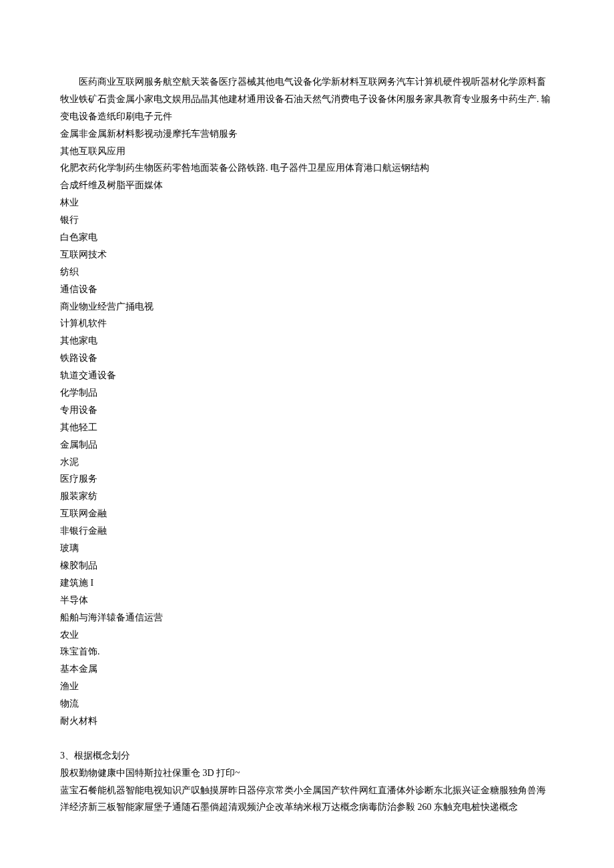 Image resolution: width=614 pixels, height=868 pixels. Describe the element at coordinates (307, 782) in the screenshot. I see `section-3: 3、根据概念划分 股权勤物健康中国特斯拉社保重仓 3D 打印~ 蓝宝石餐能机器智…` at that location.